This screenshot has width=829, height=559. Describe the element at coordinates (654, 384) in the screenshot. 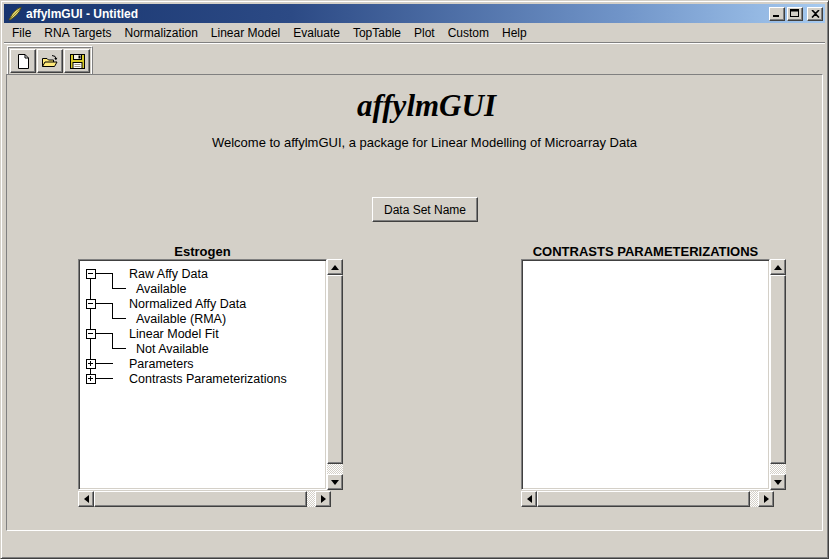

I see `contrasts-panel` at that location.